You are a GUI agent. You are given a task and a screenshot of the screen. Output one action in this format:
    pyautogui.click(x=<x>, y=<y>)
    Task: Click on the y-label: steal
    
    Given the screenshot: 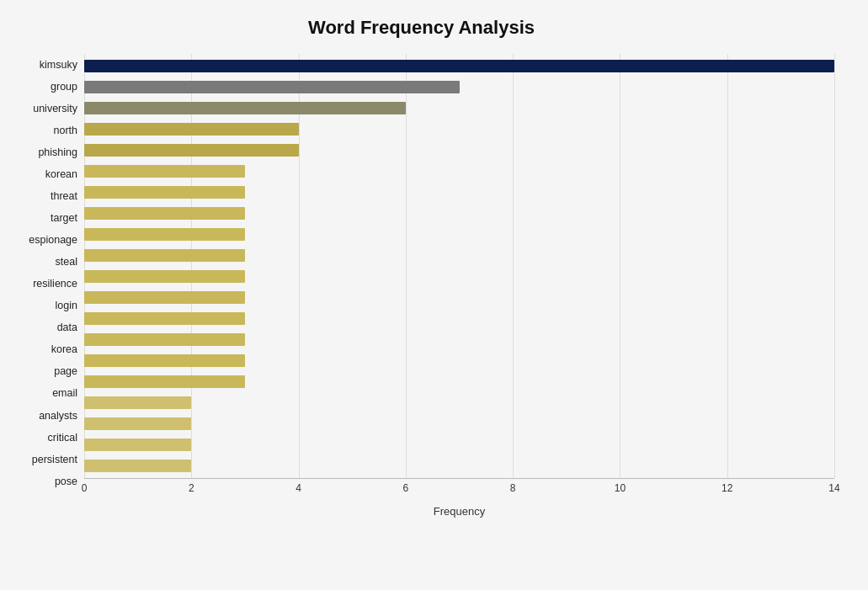 What is the action you would take?
    pyautogui.click(x=43, y=263)
    